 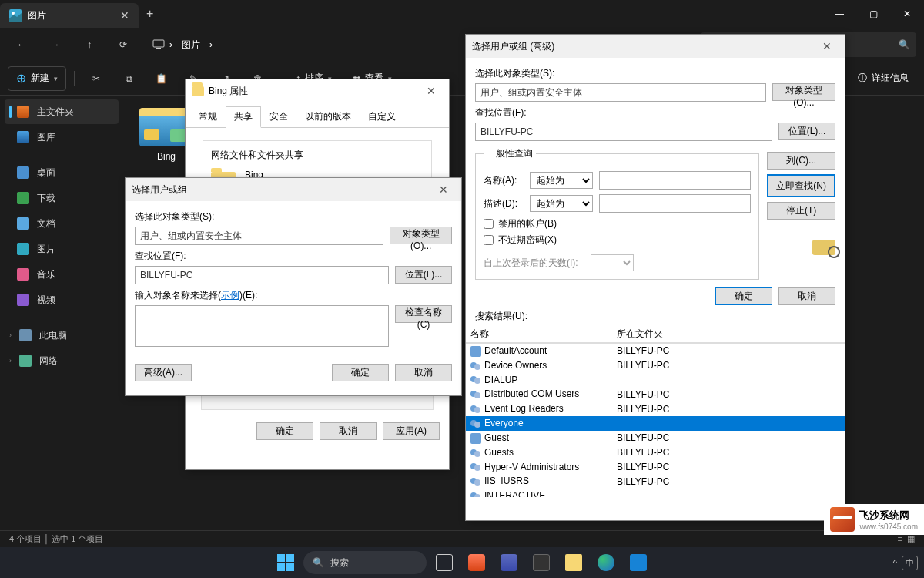 I want to click on window-min-button: —, so click(x=839, y=14).